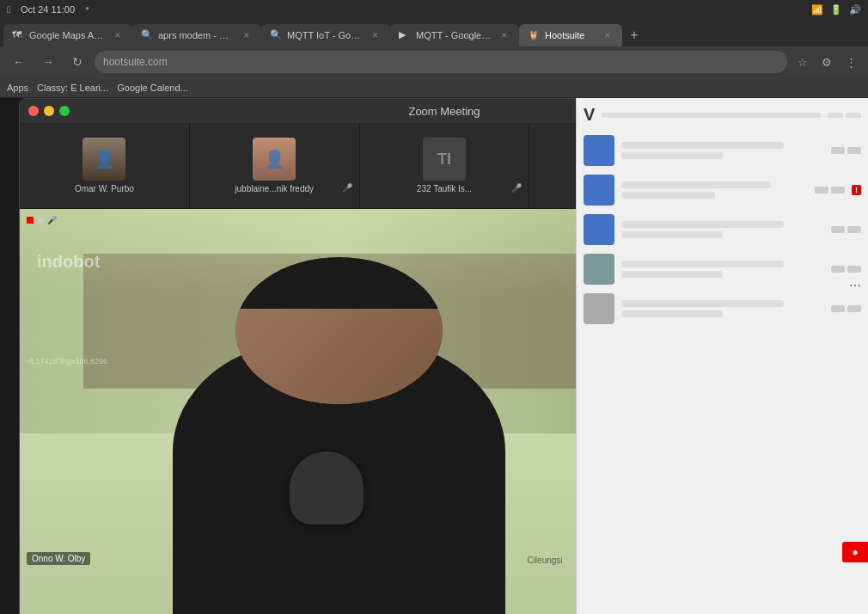 The image size is (868, 614). Describe the element at coordinates (147, 35) in the screenshot. I see `tab-favicon-aprs: 🔍` at that location.